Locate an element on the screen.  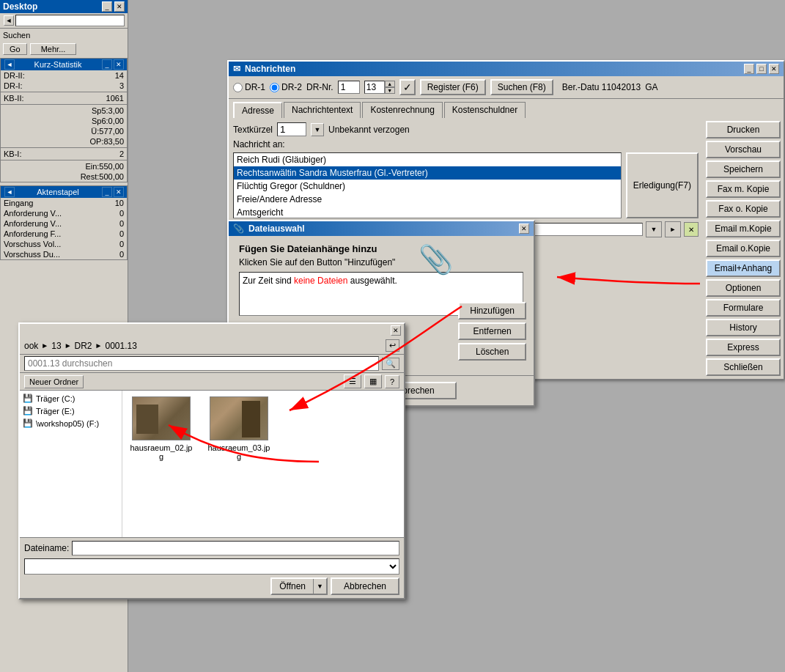
oeffnen-btn: Öffnen is located at coordinates (292, 586).